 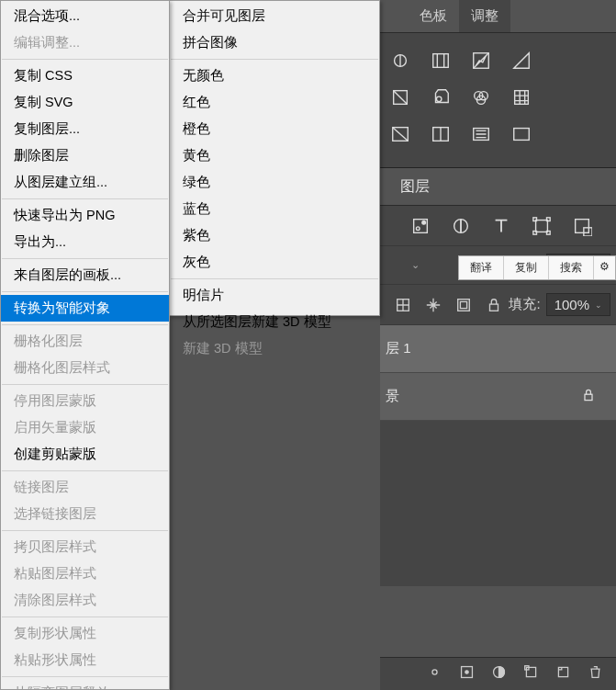 I want to click on exposure-icon, so click(x=521, y=61).